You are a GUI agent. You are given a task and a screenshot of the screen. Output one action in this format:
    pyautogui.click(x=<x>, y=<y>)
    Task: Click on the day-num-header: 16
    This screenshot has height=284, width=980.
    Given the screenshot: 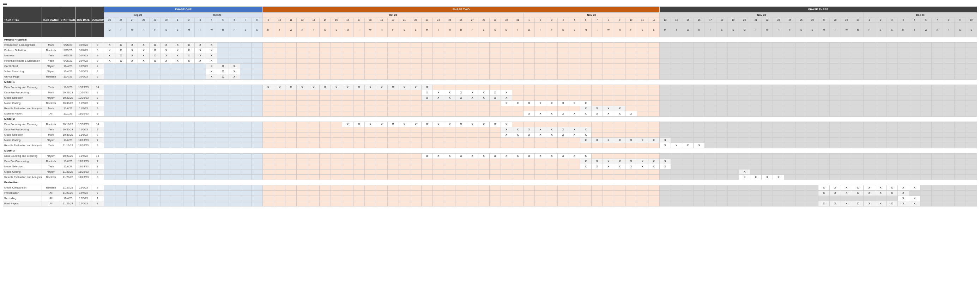 What is the action you would take?
    pyautogui.click(x=699, y=20)
    